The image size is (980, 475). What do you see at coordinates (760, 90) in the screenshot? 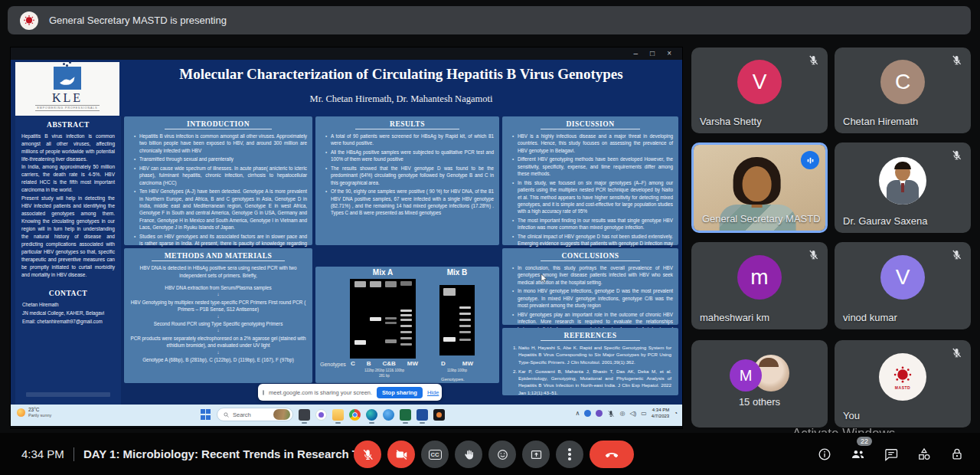
I see `participant-tile-varsha-shetty: V Varsha Shetty` at bounding box center [760, 90].